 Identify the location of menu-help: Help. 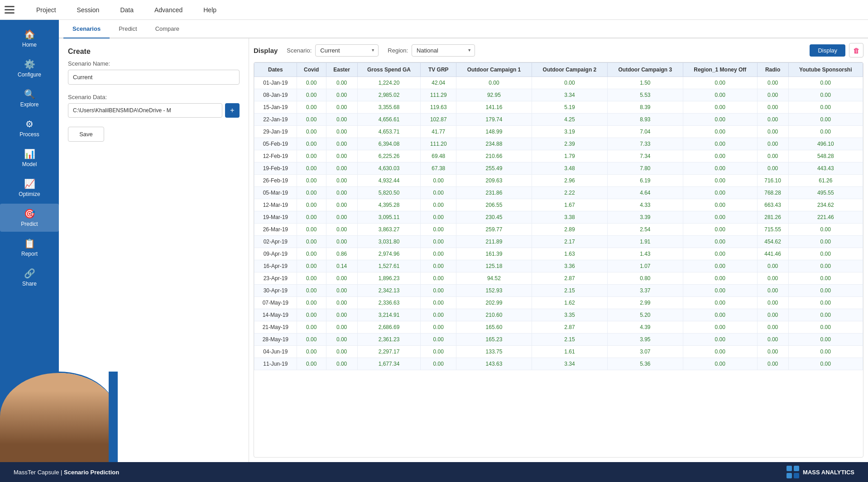
(210, 10).